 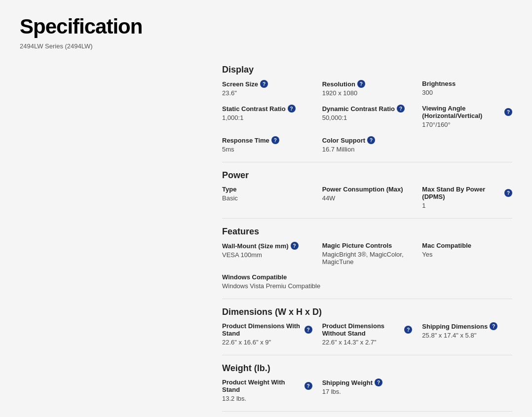 I want to click on spec-grid-weight: Product Weight With Stand?13.2 lbs.Shipp…, so click(x=367, y=390).